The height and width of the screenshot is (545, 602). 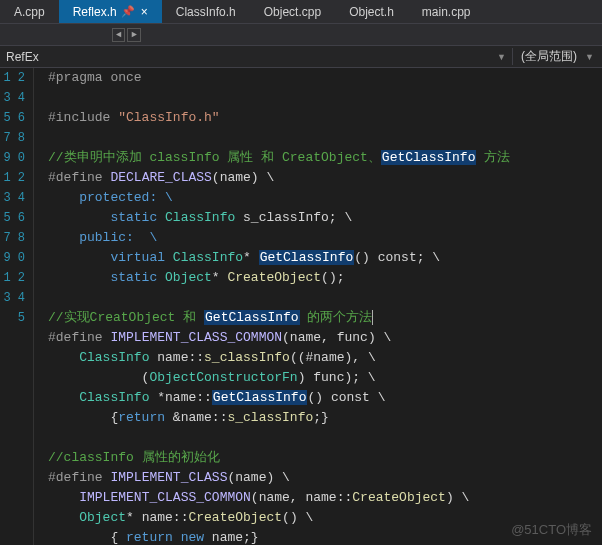 I want to click on tab-bar: A.cpp Reflex.h 📌 × ClassInfo.h Object.cp…, so click(x=301, y=12).